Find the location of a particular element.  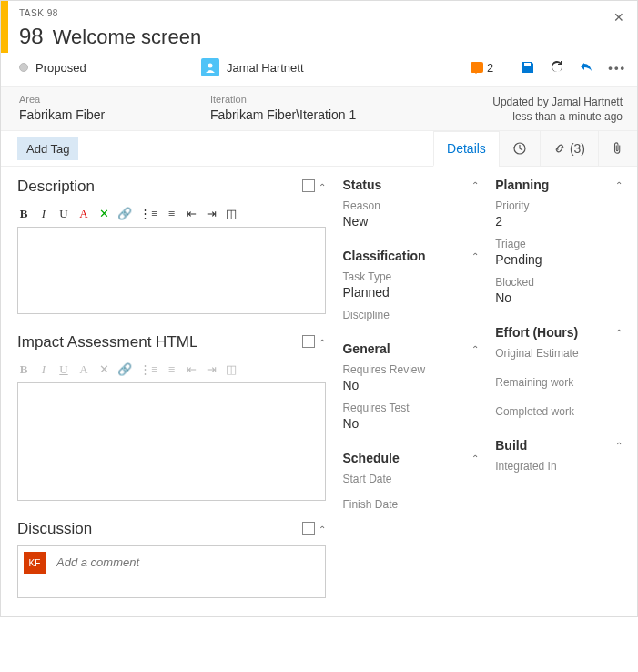

iteration-value: Fabrikam Fiber\Iteration 1 is located at coordinates (305, 115).